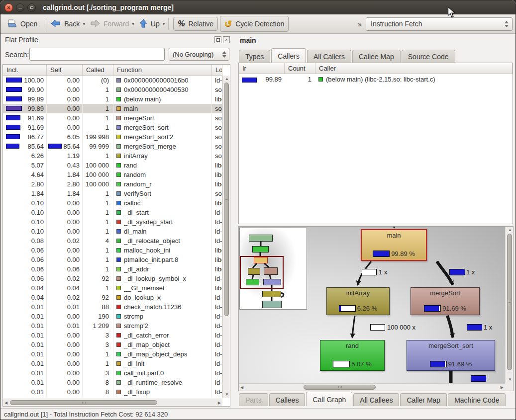 Image resolution: width=516 pixels, height=420 pixels. Describe the element at coordinates (217, 70) in the screenshot. I see `col-location: Loc` at that location.